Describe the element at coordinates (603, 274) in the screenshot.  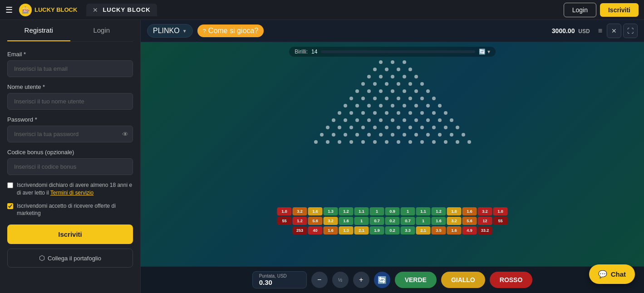
I see `chat-icon: 💬` at that location.